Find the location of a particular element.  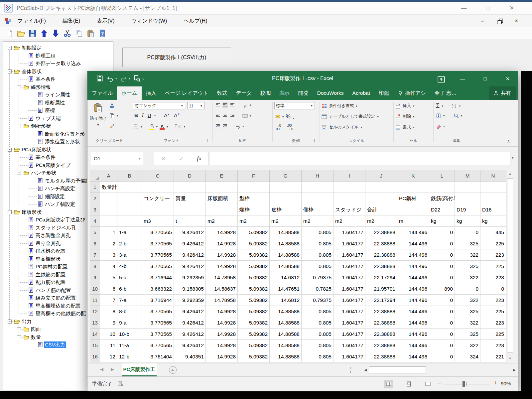

cell-J6: 22.38888 is located at coordinates (381, 244).